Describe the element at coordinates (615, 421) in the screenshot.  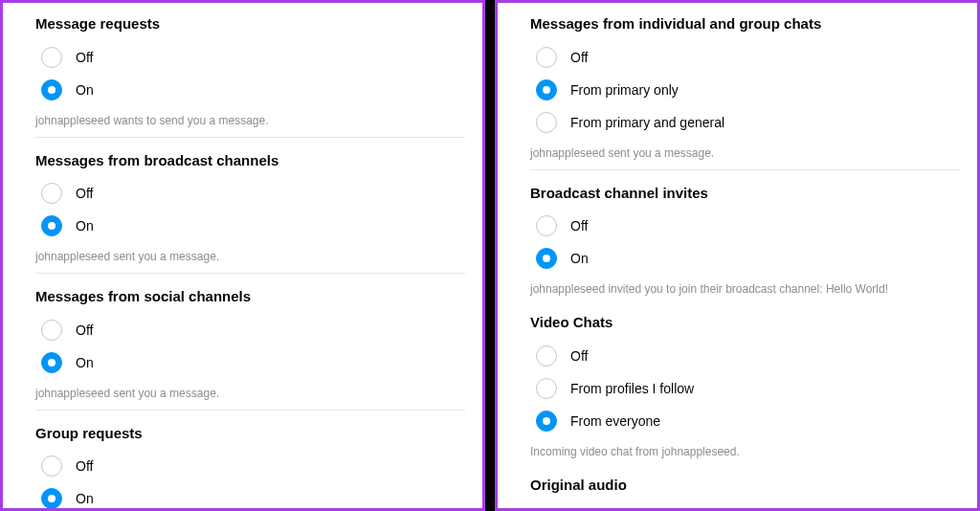
I see `radio-label: From everyone` at that location.